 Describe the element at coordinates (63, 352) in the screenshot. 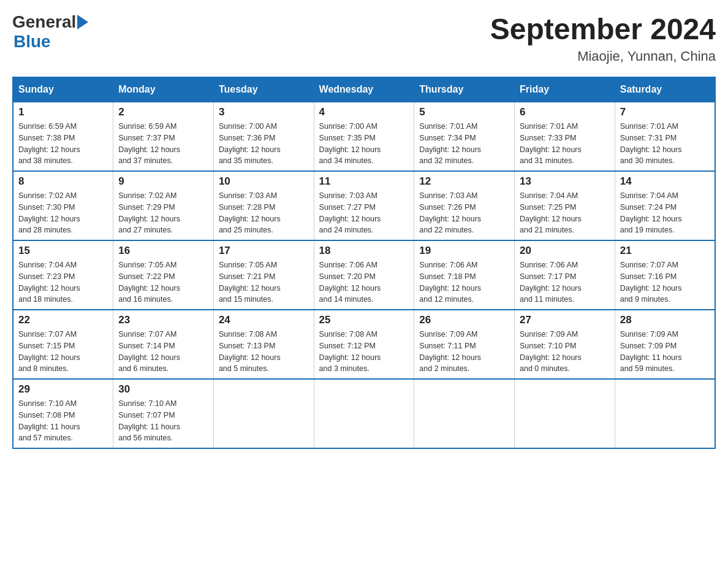

I see `day-info: Sunrise: 7:07 AMSunset: 7:15 PMDaylight:…` at that location.